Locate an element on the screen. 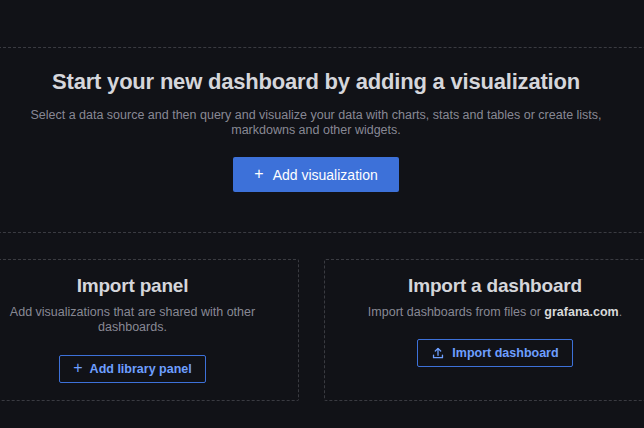 Image resolution: width=644 pixels, height=428 pixels. description-line-1: Select a data source and then query and … is located at coordinates (322, 116).